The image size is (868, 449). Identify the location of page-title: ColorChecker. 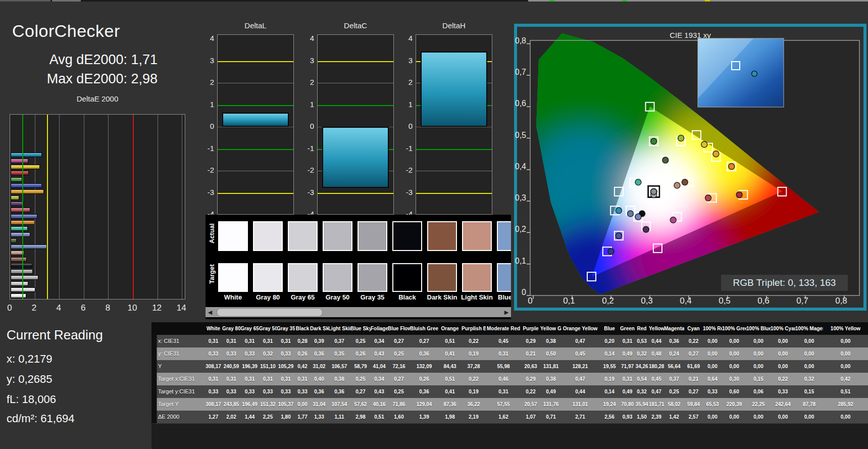
(66, 31).